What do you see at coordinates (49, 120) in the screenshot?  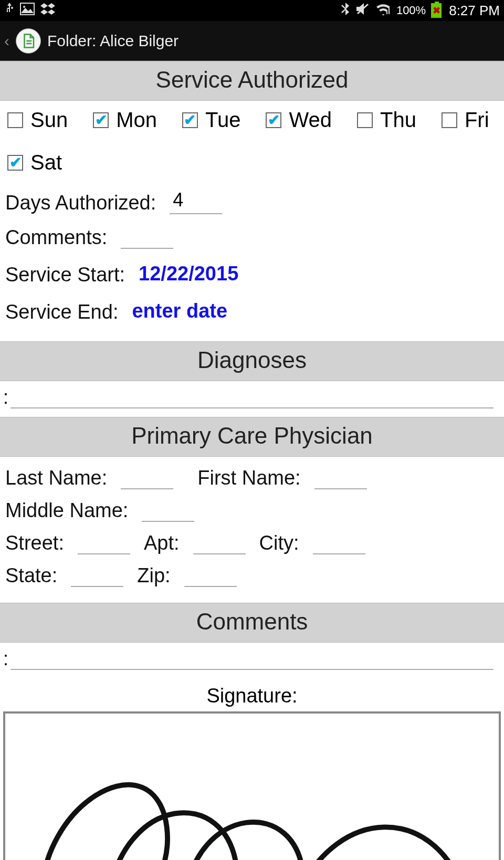 I see `day-label: Sun` at bounding box center [49, 120].